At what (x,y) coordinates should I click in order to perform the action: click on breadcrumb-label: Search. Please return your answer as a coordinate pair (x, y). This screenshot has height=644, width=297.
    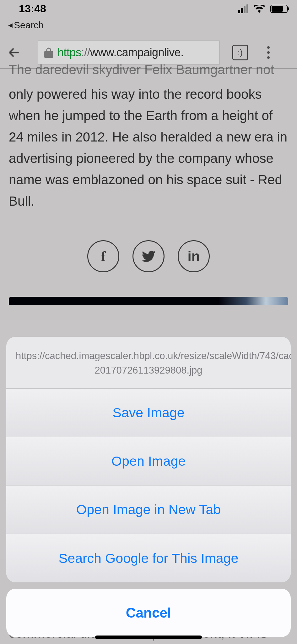
    Looking at the image, I should click on (29, 25).